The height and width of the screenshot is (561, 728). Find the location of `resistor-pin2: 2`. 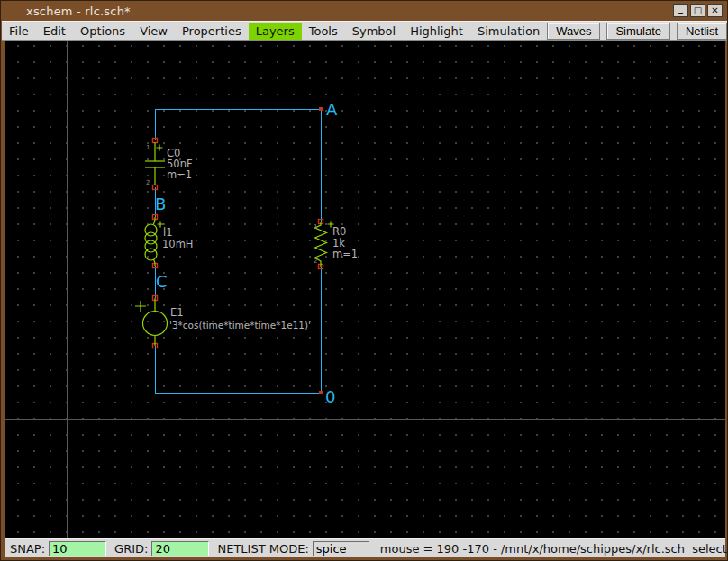

resistor-pin2: 2 is located at coordinates (315, 261).